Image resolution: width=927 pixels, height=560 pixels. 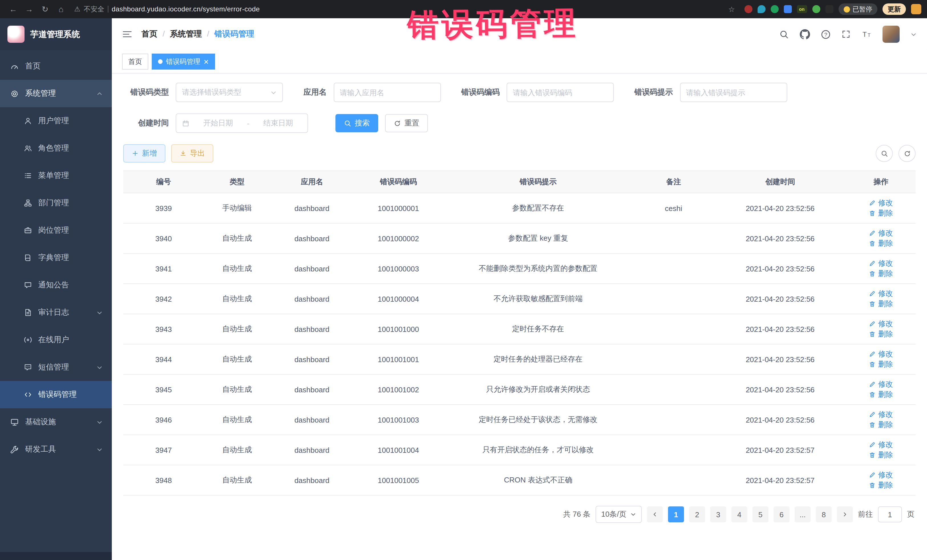 I want to click on page-button: 8, so click(x=824, y=514).